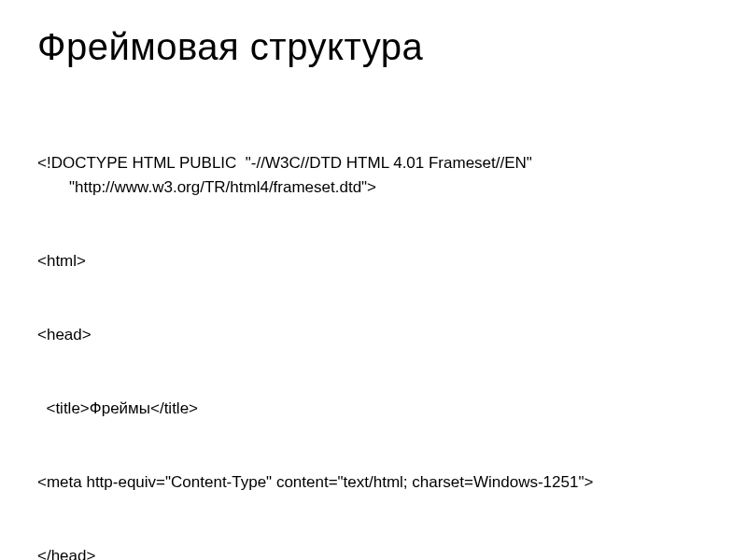 This screenshot has width=747, height=560. I want to click on code-line: <meta http-equiv="Content-Type" content=…, so click(374, 483).